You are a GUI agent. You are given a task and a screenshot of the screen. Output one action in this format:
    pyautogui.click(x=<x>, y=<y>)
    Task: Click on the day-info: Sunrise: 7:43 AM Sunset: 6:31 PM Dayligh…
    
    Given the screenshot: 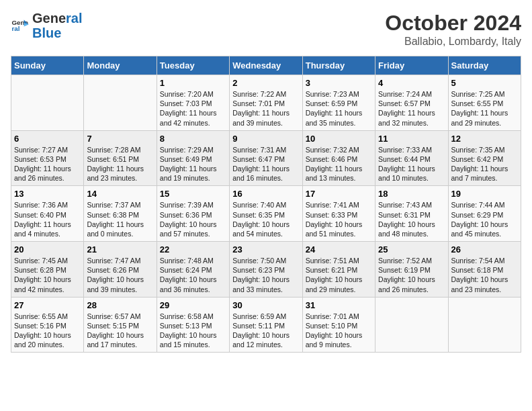 What is the action you would take?
    pyautogui.click(x=411, y=219)
    